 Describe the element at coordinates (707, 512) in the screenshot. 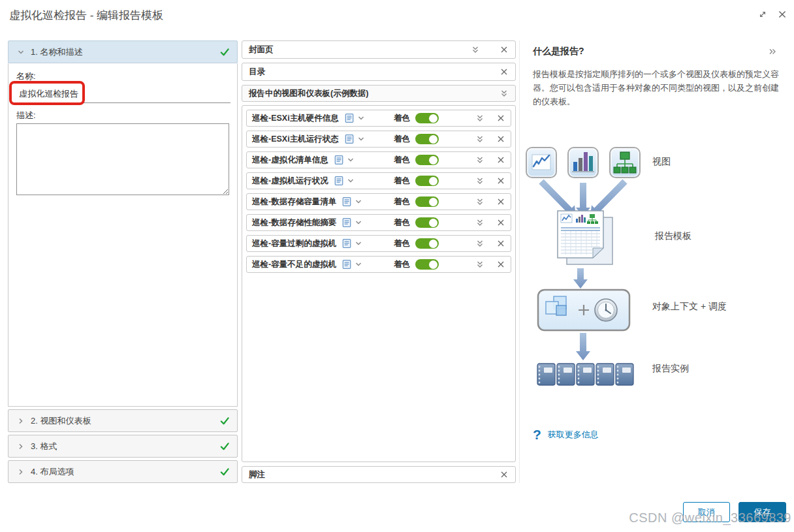

I see `cancel-button: 取消` at that location.